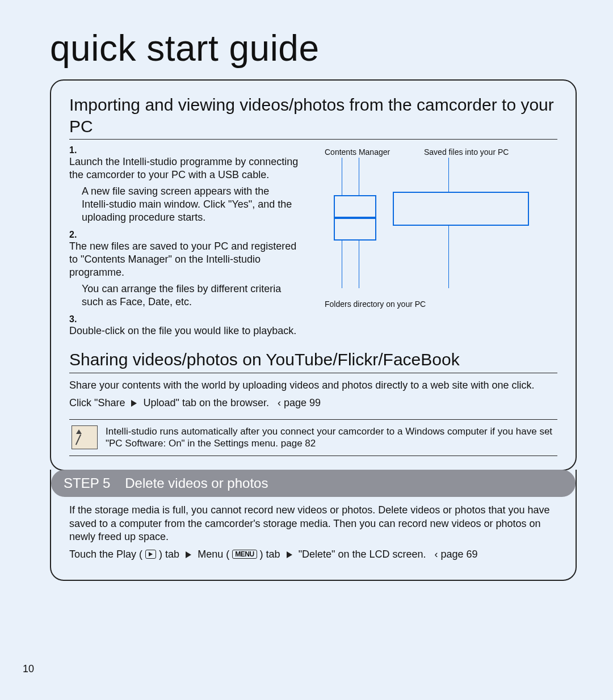 This screenshot has height=700, width=613. I want to click on diagram-label-folders: Folders directory on your PC, so click(375, 304).